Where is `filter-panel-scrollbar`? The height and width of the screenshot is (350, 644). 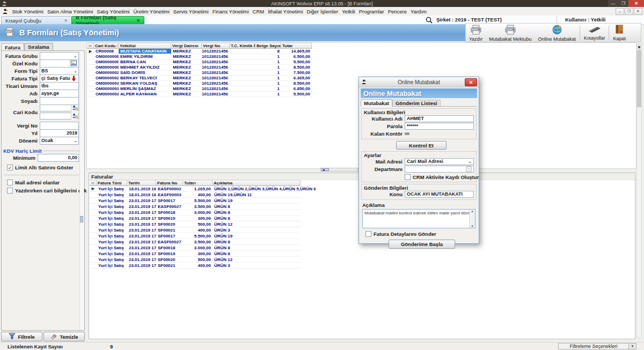 filter-panel-scrollbar is located at coordinates (82, 191).